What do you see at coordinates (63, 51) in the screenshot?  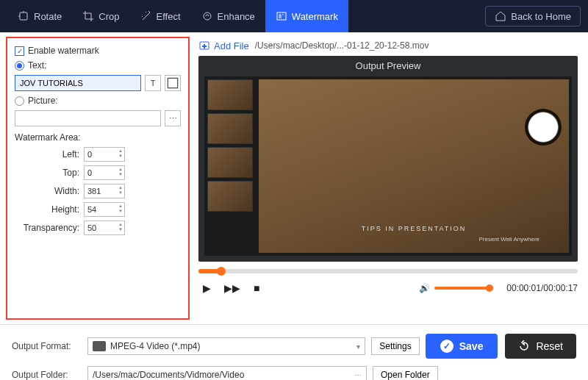 I see `enable-watermark-label: Enable watermark` at bounding box center [63, 51].